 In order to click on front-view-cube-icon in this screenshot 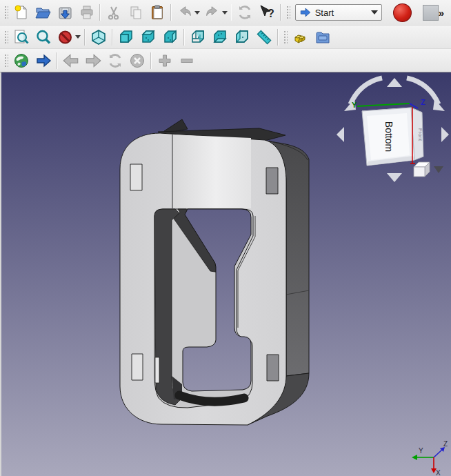, I will do `click(126, 37)`.